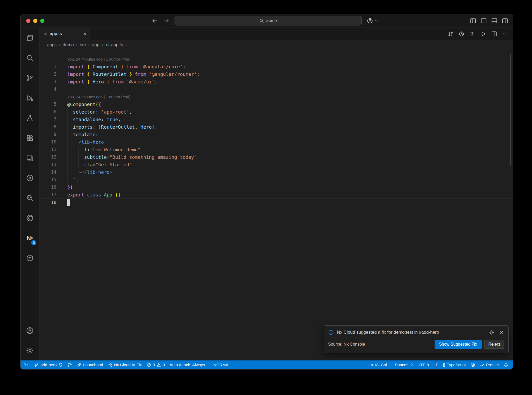 Image resolution: width=532 pixels, height=395 pixels. What do you see at coordinates (483, 34) in the screenshot?
I see `run-file-button` at bounding box center [483, 34].